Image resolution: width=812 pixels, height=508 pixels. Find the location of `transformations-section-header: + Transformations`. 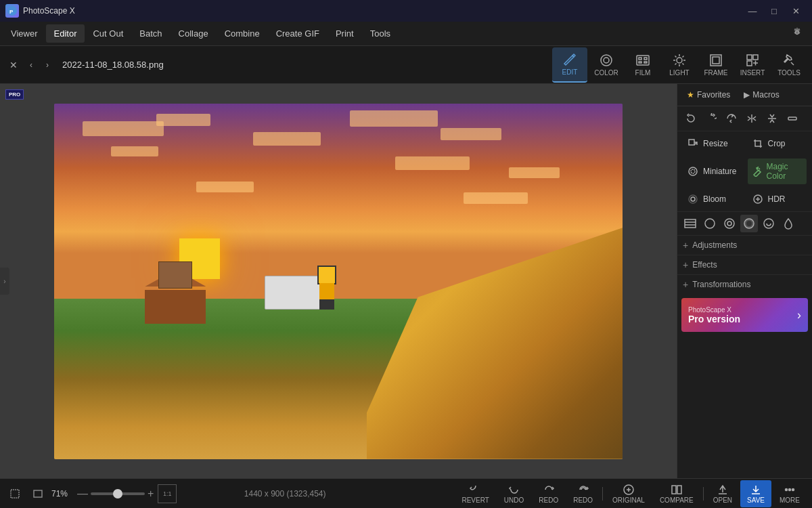

transformations-section-header: + Transformations is located at coordinates (744, 284).